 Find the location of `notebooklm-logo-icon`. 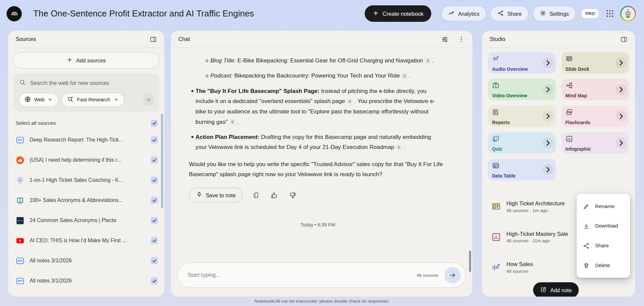

notebooklm-logo-icon is located at coordinates (14, 13).